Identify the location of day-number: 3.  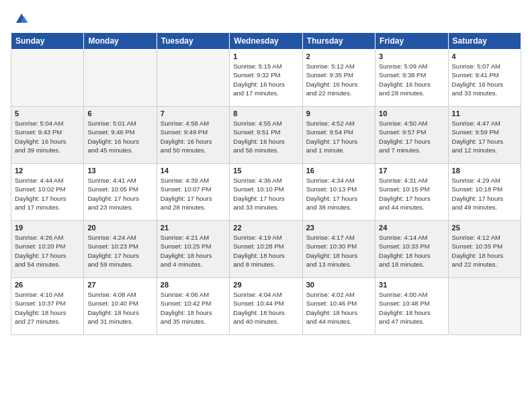
(411, 56).